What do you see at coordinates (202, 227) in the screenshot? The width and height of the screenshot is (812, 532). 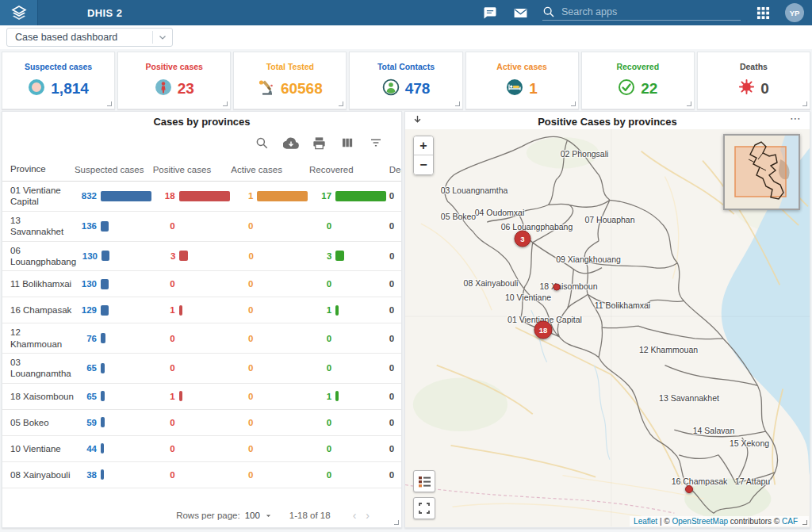 I see `table-row: 13 Savannakhet1360000` at bounding box center [202, 227].